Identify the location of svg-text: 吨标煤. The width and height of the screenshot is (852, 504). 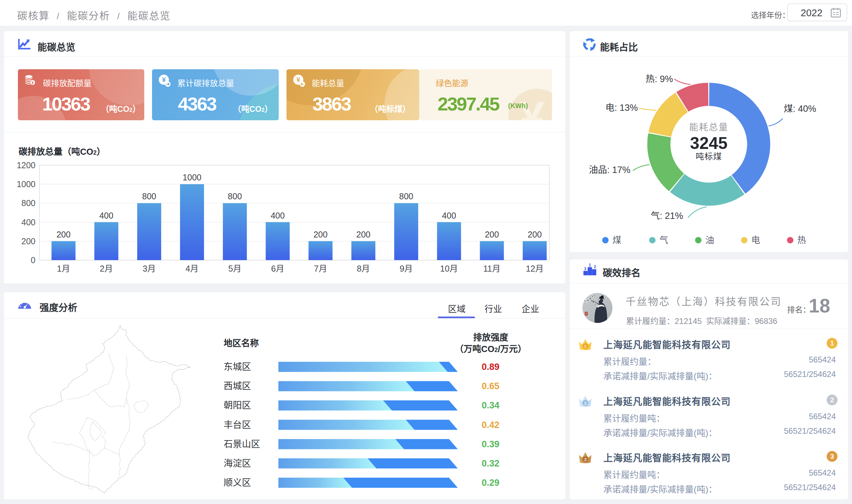
(709, 156).